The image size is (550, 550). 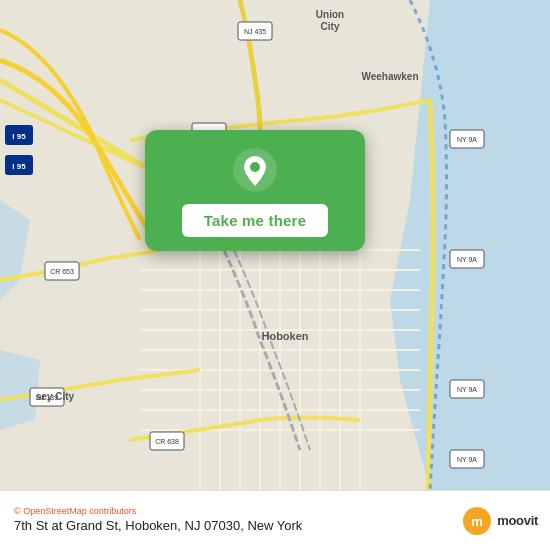 What do you see at coordinates (330, 14) in the screenshot?
I see `svg-text: Union` at bounding box center [330, 14].